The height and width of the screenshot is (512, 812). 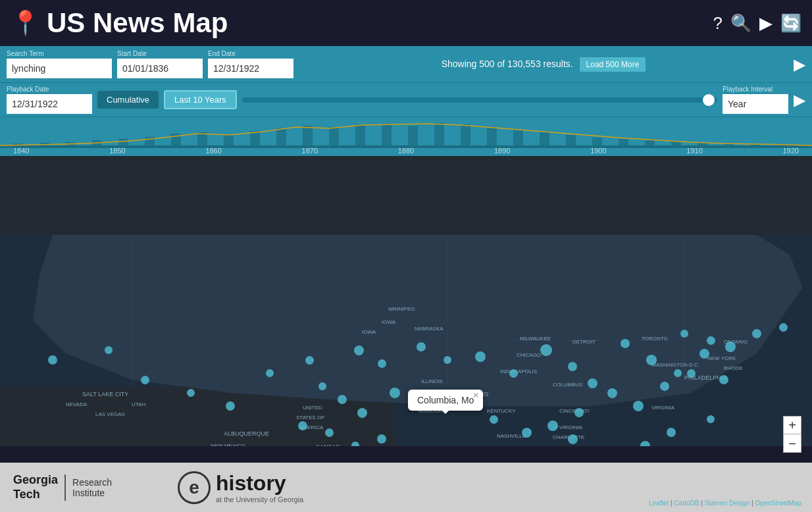 I want to click on popup-location: Columbia, Mo, so click(x=445, y=400).